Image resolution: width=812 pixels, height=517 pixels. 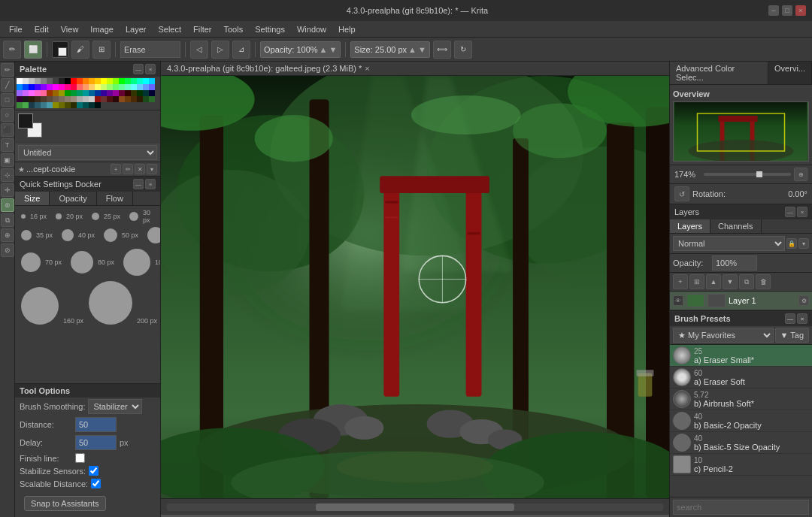 I want to click on rotation-icon: ↺, so click(x=682, y=194).